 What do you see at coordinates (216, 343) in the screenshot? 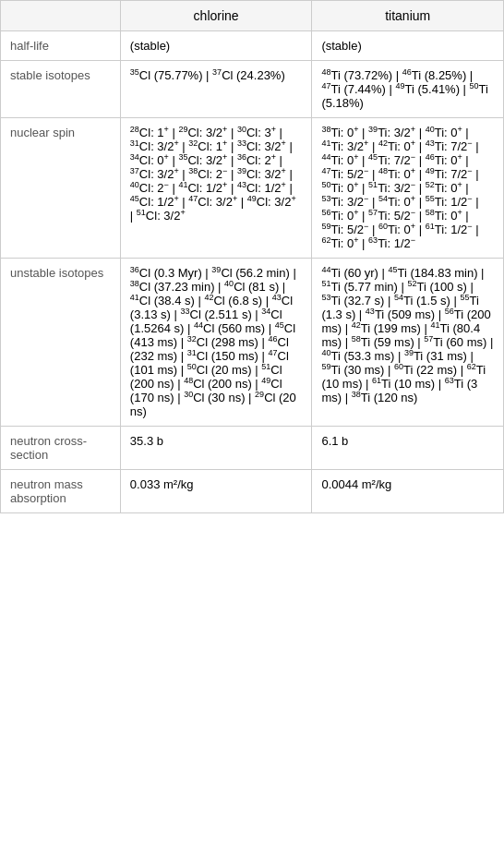
I see `chlorine-unstable-isotopes: 36Cl (0.3 Myr) | 39Cl (56.2 min) | 38Cl …` at bounding box center [216, 343].